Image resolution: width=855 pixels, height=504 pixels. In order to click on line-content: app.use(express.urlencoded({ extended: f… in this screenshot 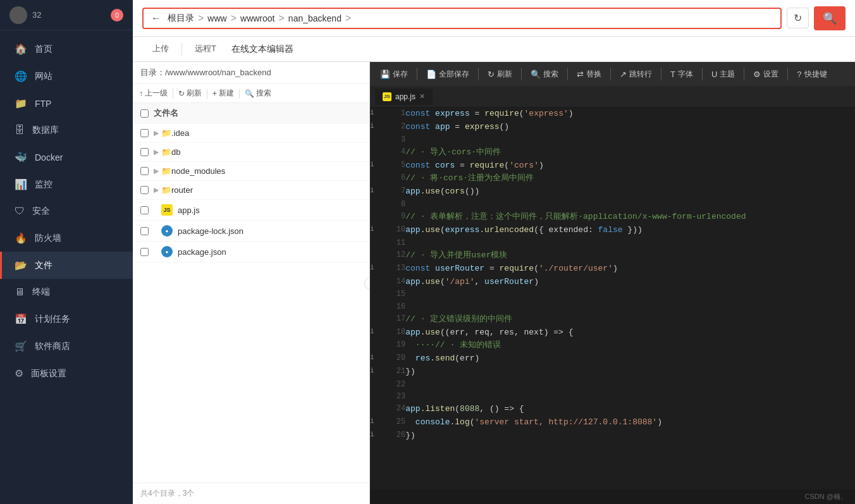, I will do `click(630, 230)`.